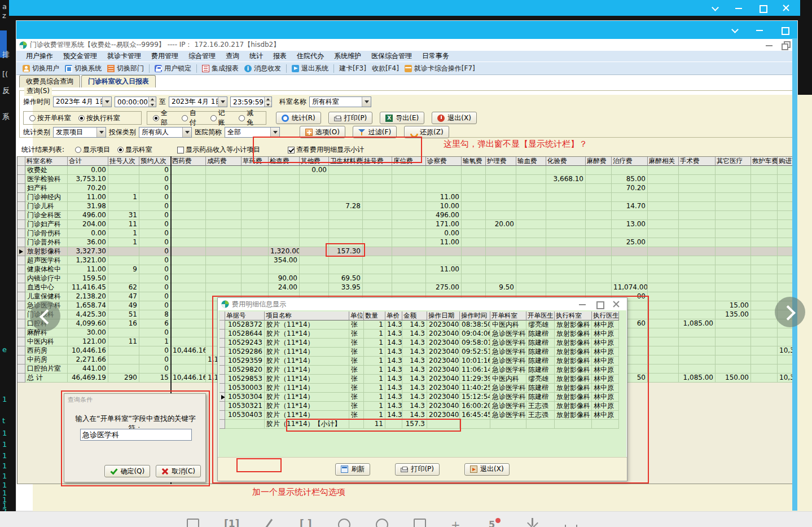 The height and width of the screenshot is (527, 812). Describe the element at coordinates (88, 369) in the screenshot. I see `cell: 441.00` at that location.